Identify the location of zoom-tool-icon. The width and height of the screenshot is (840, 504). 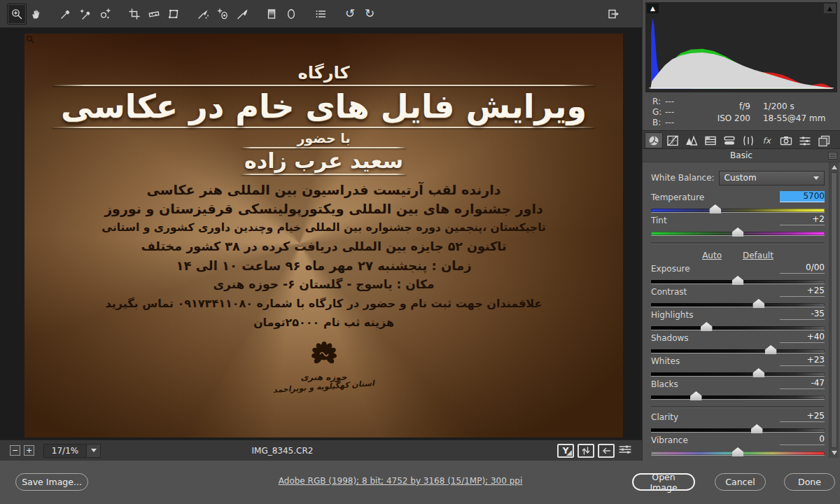
(17, 14).